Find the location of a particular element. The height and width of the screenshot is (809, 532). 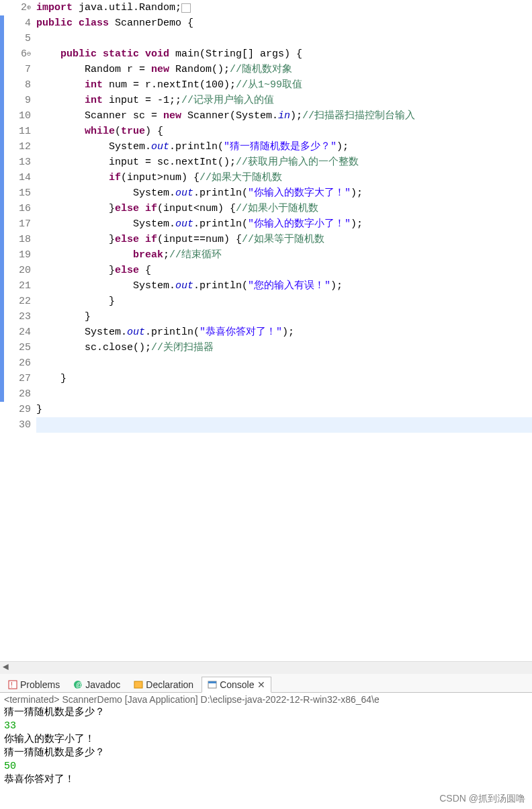

scroll-left-icon: ◄ is located at coordinates (5, 668).